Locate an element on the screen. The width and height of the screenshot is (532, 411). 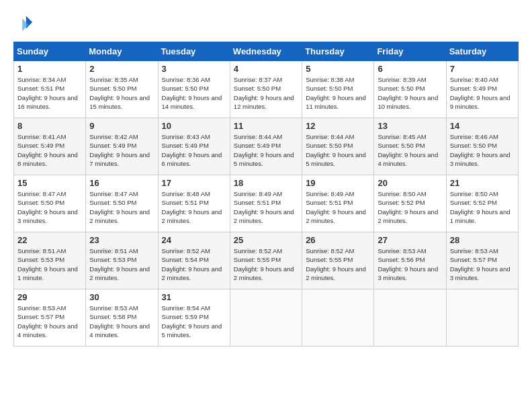
day-info: Sunrise: 8:44 AM Sunset: 5:50 PM Dayligh… is located at coordinates (338, 150).